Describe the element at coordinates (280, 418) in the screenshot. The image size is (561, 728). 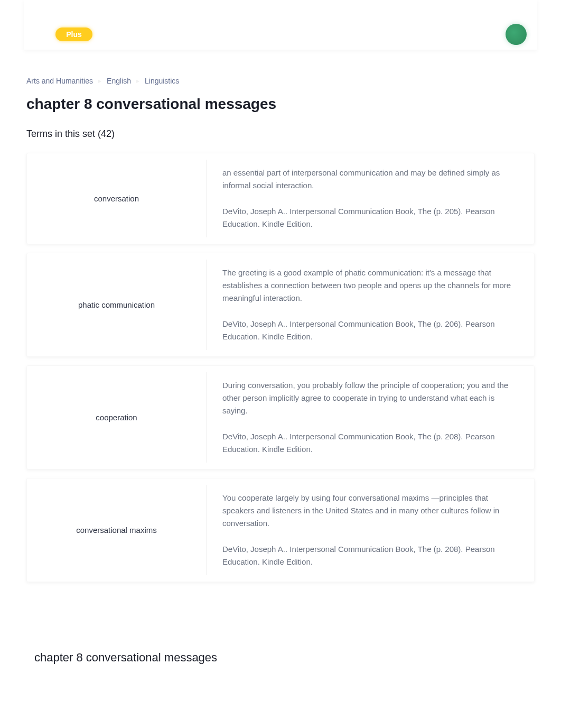
I see `flashcard: cooperation During conversation, you pro…` at that location.